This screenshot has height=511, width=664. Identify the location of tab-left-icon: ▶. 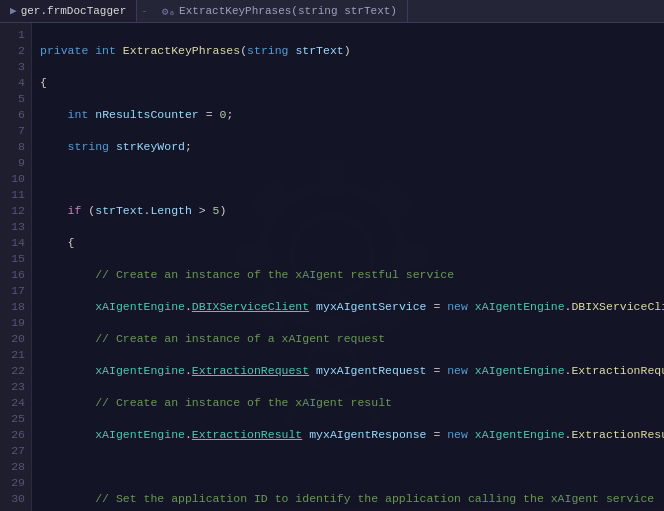
(14, 10).